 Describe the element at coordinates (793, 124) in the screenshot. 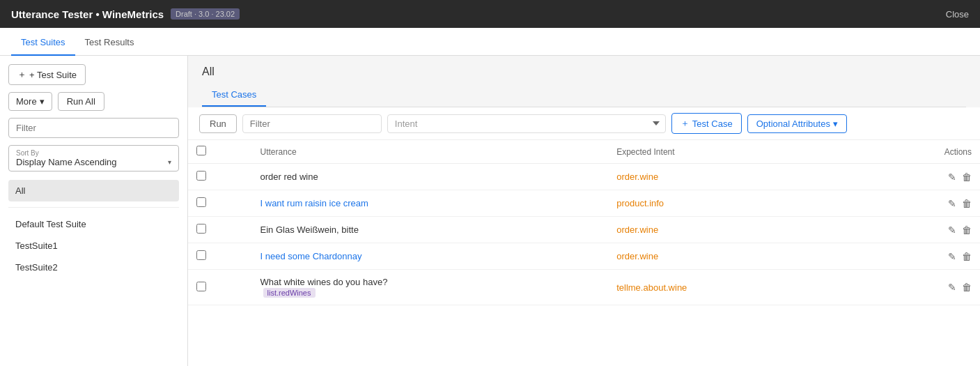

I see `optional-attrs-label: Optional Attributes` at that location.